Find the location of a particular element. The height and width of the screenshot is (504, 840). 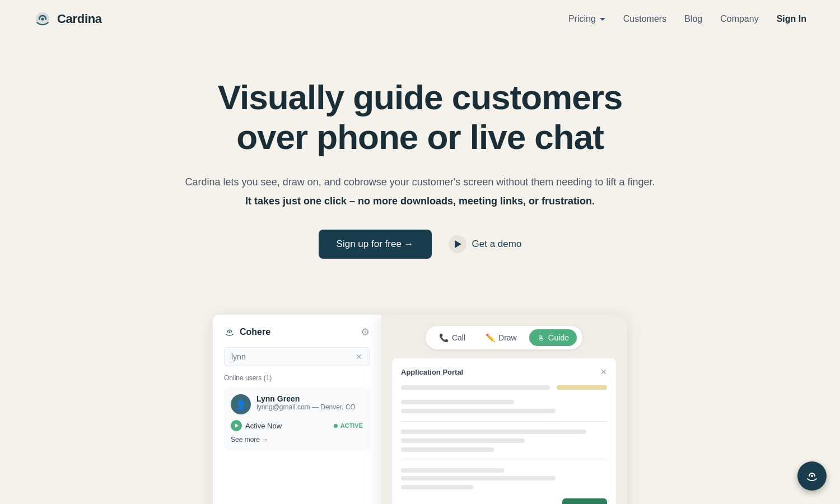

user-top: 👤 Lynn Green lynng@gmail.com — Denver, C… is located at coordinates (297, 404).